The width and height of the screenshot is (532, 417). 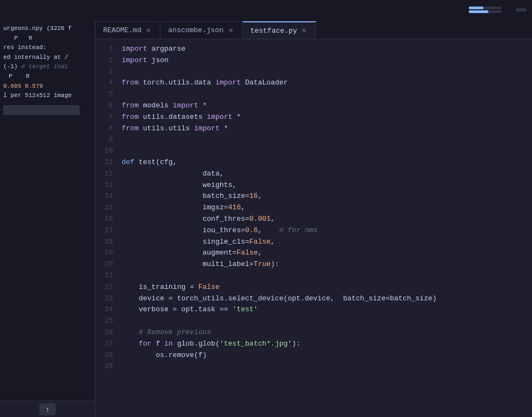 I want to click on token-17a: iou_thres=, so click(x=183, y=231).